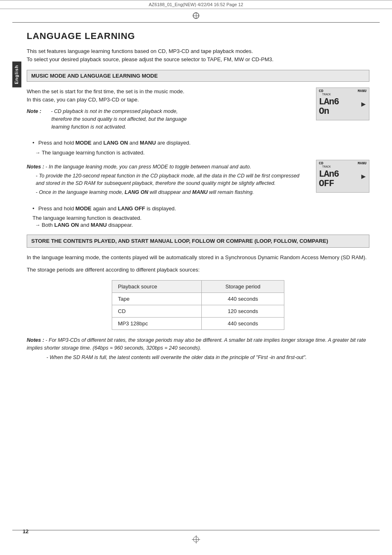 The image size is (392, 555). What do you see at coordinates (201, 209) in the screenshot?
I see `bullet2: Press and hold MODE again and LANG OFF i…` at bounding box center [201, 209].